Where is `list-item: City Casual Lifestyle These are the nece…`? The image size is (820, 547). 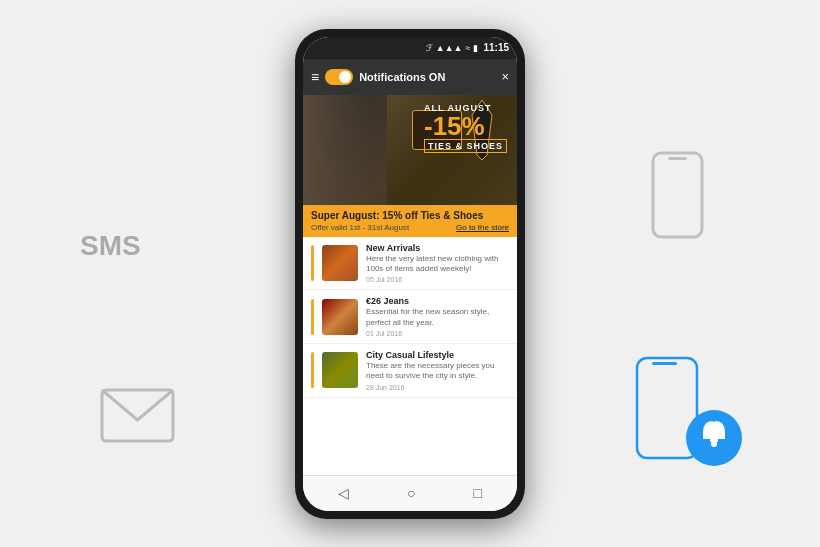 list-item: City Casual Lifestyle These are the nece… is located at coordinates (410, 371).